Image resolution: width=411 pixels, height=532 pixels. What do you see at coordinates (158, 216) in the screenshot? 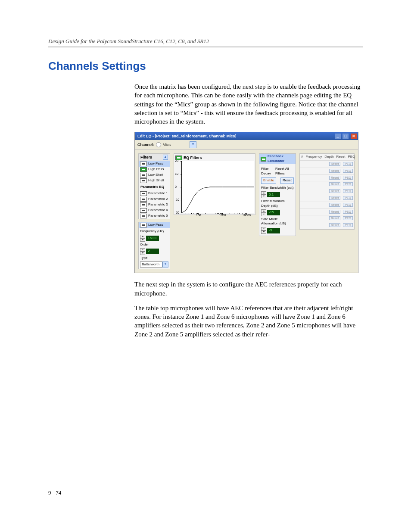
I see `peq-label: Parametric 5` at bounding box center [158, 216].